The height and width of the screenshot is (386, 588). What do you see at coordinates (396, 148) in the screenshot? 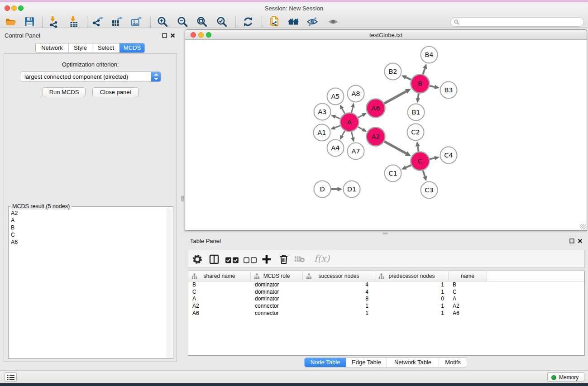
I see `graph-edge-A2-C` at bounding box center [396, 148].